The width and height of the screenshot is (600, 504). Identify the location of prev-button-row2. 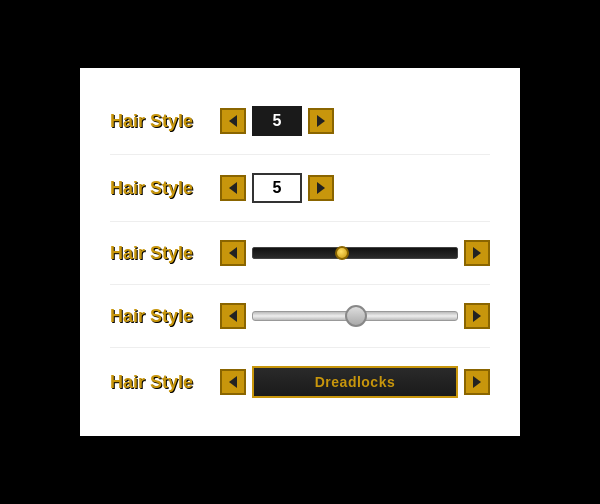
(233, 188).